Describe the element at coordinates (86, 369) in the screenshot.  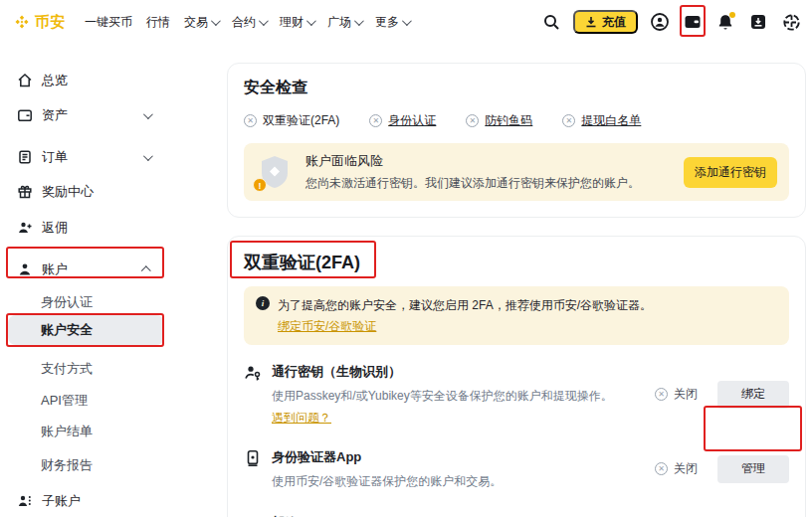
I see `sidebar-item-payment-methods: 支付方式` at that location.